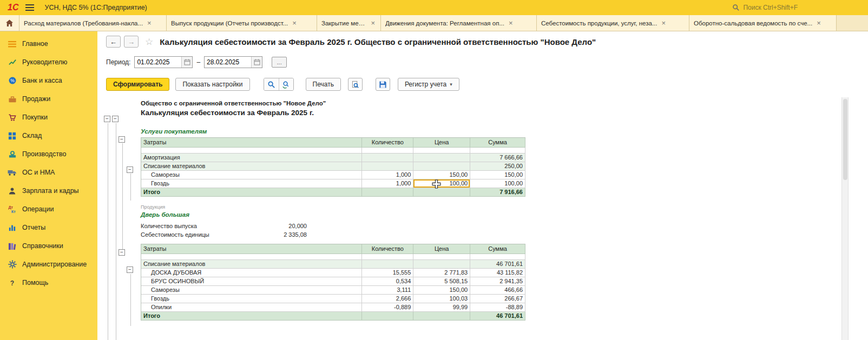 This screenshot has height=340, width=868. Describe the element at coordinates (429, 84) in the screenshot. I see `register-dropdown-button: Регистр учета ▾` at that location.